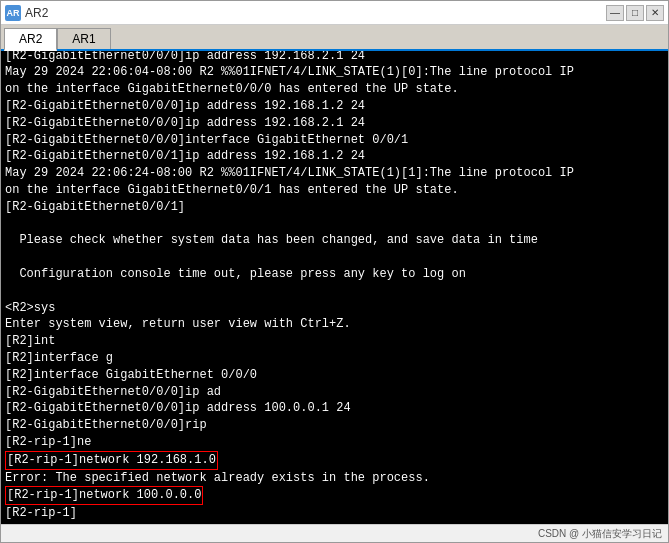 This screenshot has width=669, height=543. I want to click on terminal-line: [R2]interface g, so click(334, 358).